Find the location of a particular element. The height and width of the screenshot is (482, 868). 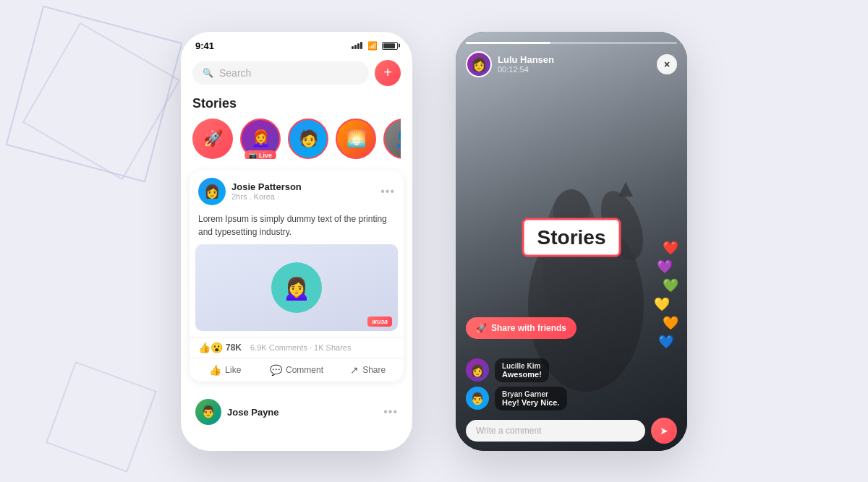

post-teaser: 👨 Jose Payne ••• is located at coordinates (297, 412).